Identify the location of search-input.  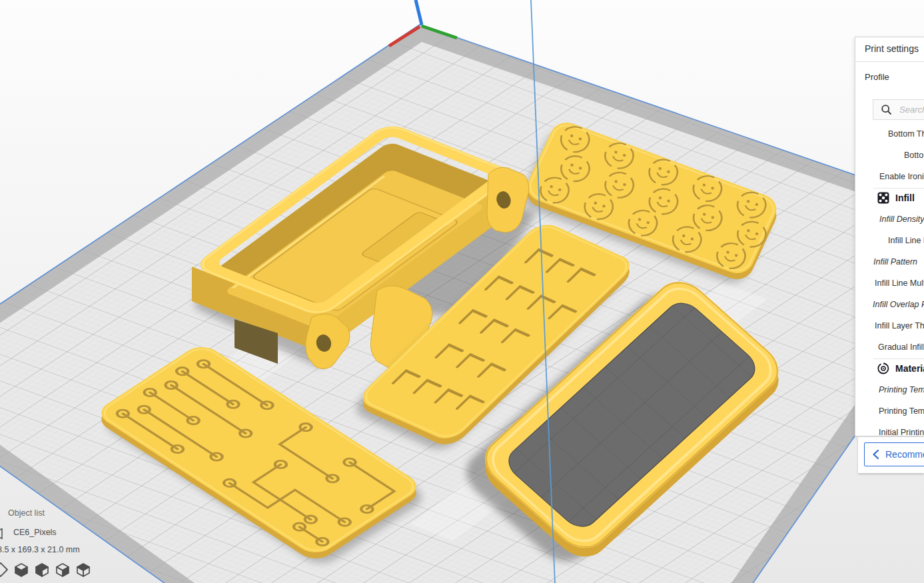
(911, 109).